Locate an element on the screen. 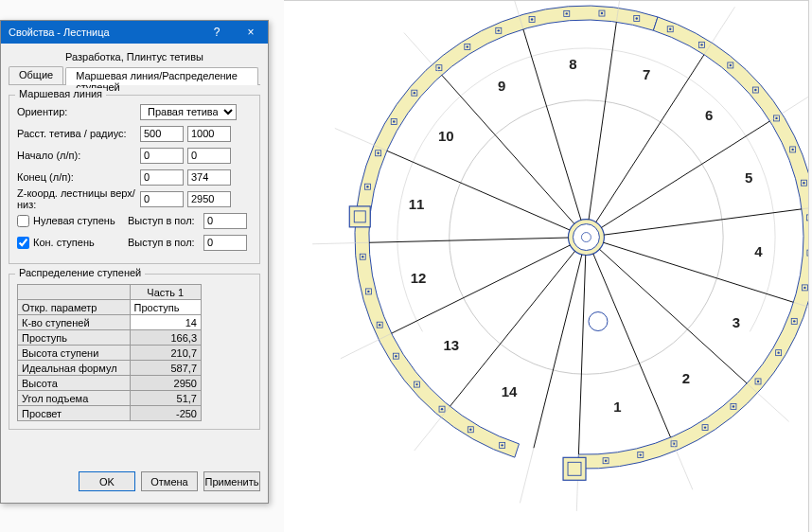  end-right-input is located at coordinates (209, 178).